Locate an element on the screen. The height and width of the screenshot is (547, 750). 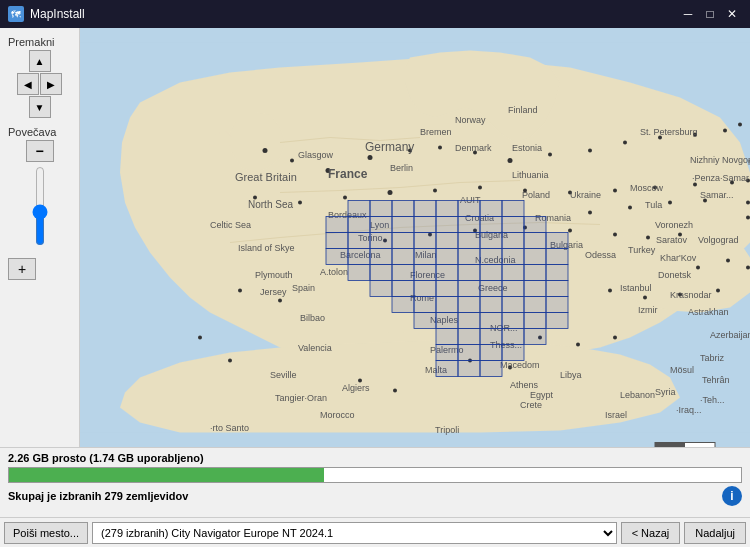
svg-text: Turkey is located at coordinates (642, 250).